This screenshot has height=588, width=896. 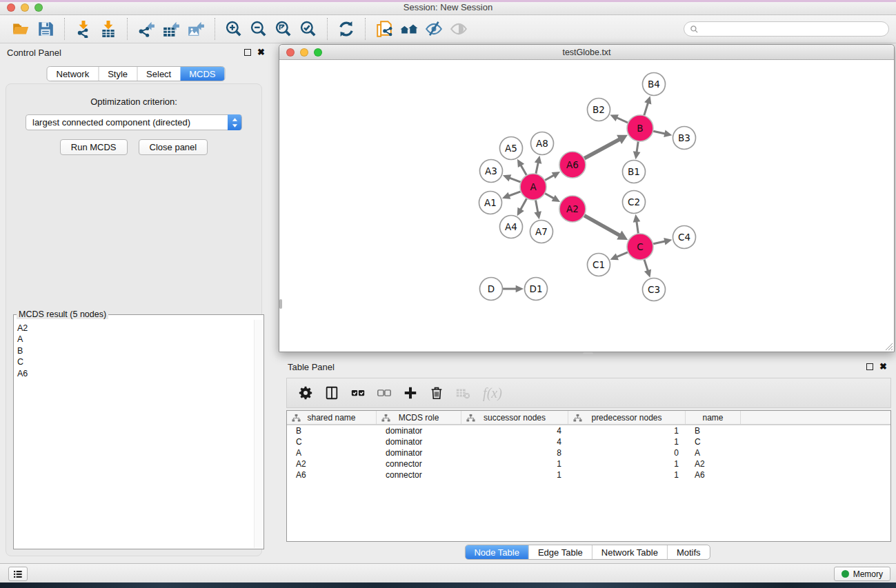 I want to click on table-row: A6connector11A6, so click(x=589, y=475).